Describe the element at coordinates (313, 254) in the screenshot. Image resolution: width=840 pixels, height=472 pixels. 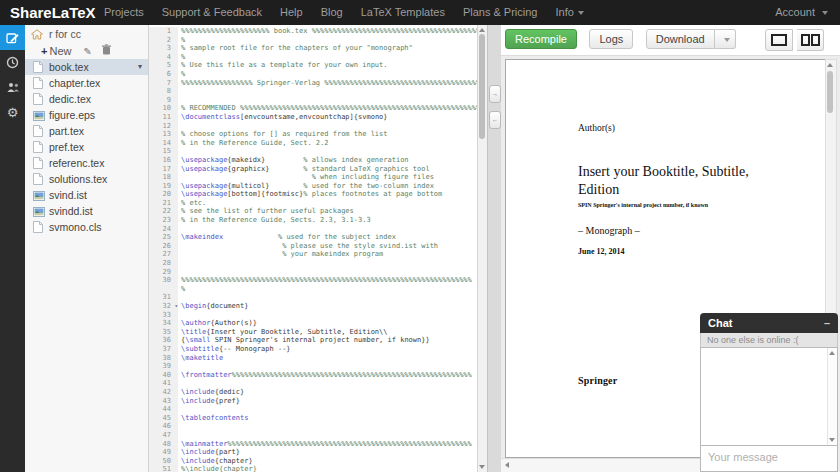
I see `code-line: 27 % your makeindex program` at that location.